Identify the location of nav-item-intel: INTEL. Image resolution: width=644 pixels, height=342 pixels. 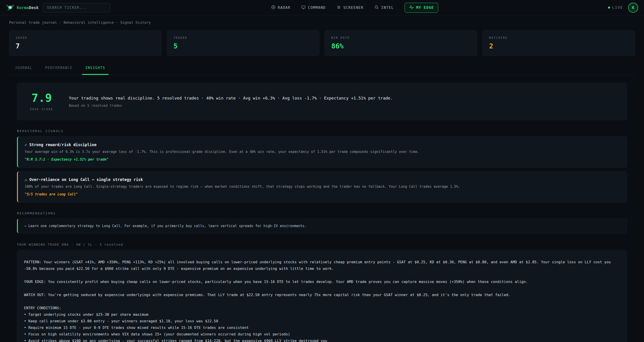
(384, 8).